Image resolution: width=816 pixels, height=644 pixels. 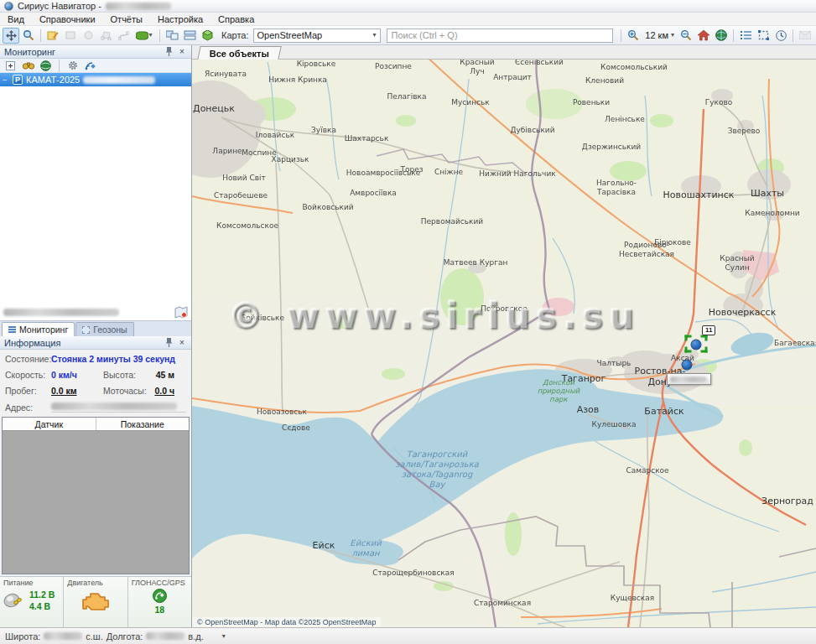 I want to click on circle-shape-icon, so click(x=89, y=35).